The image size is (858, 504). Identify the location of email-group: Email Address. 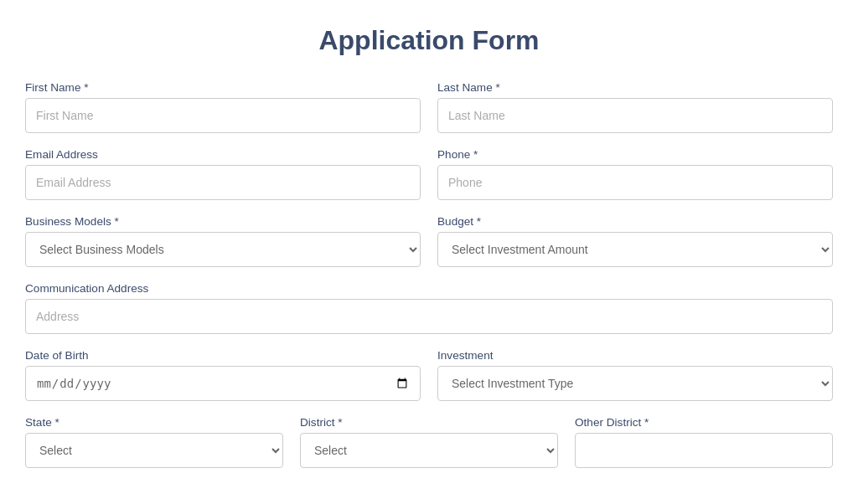
(223, 174).